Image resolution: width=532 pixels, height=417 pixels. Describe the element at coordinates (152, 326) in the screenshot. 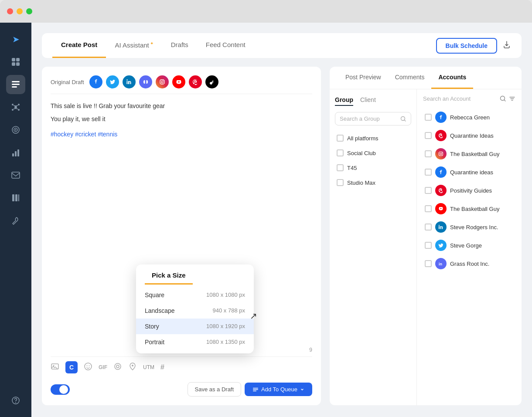

I see `size-label-story: Story` at that location.